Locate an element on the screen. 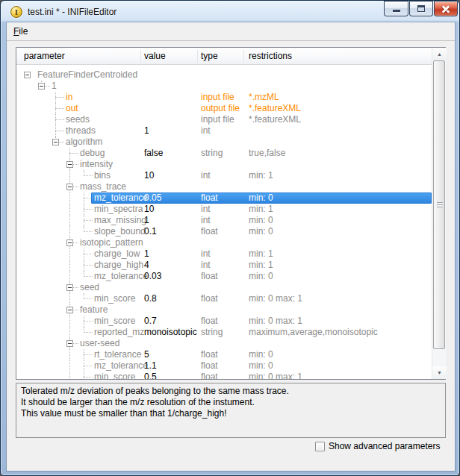 Image resolution: width=460 pixels, height=476 pixels. tree-row-min_spectra: min_spectra10intmin: 1 is located at coordinates (224, 209).